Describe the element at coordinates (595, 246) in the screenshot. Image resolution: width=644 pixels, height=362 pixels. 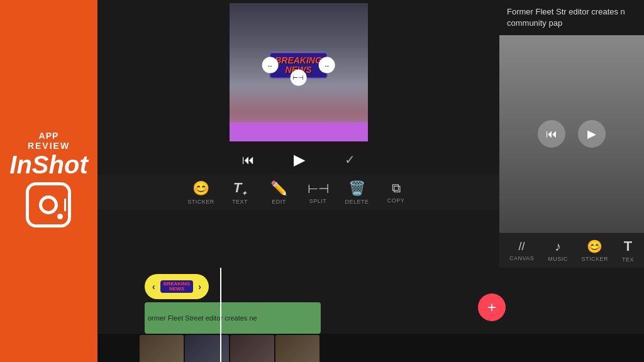
I see `right-sticker-icon: 😊` at that location.